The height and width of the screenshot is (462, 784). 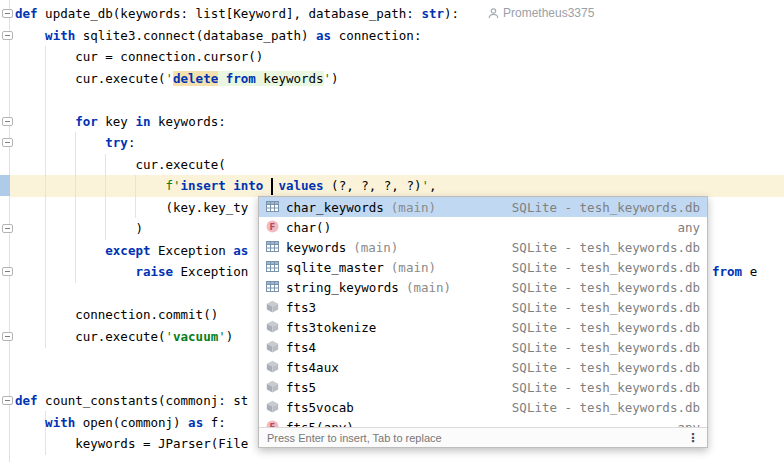 I want to click on completion-item-name: fts5vocab, so click(x=320, y=408).